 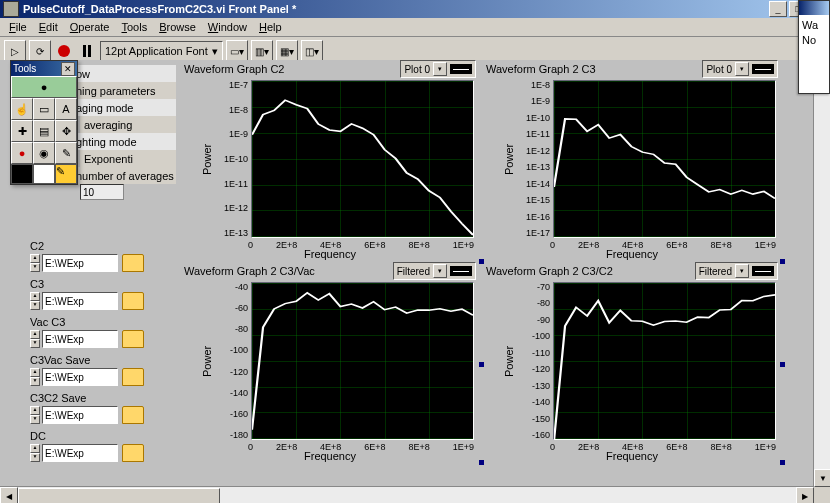 I want to click on minimize-button: _, so click(x=778, y=9).